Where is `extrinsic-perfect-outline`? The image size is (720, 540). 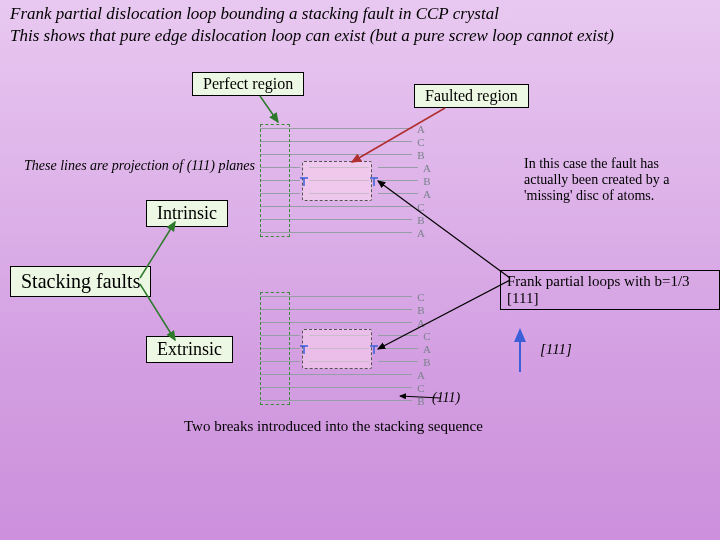 extrinsic-perfect-outline is located at coordinates (275, 348).